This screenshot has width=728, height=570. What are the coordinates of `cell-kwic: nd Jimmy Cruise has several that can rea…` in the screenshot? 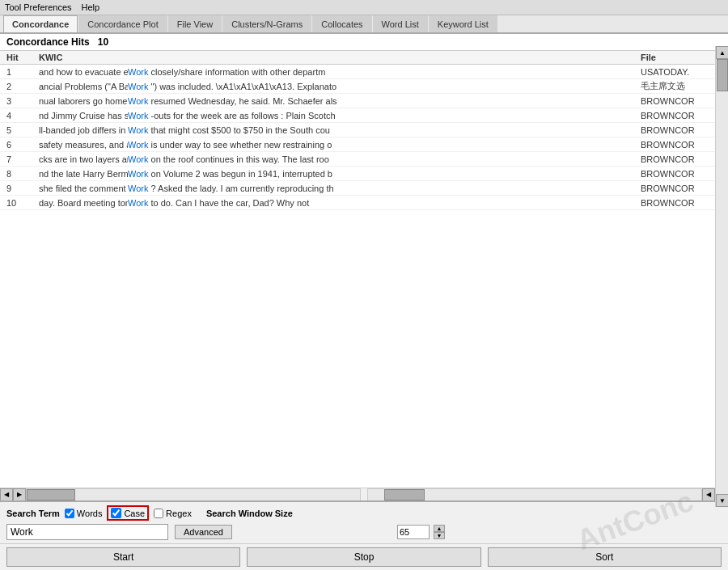 It's located at (83, 116).